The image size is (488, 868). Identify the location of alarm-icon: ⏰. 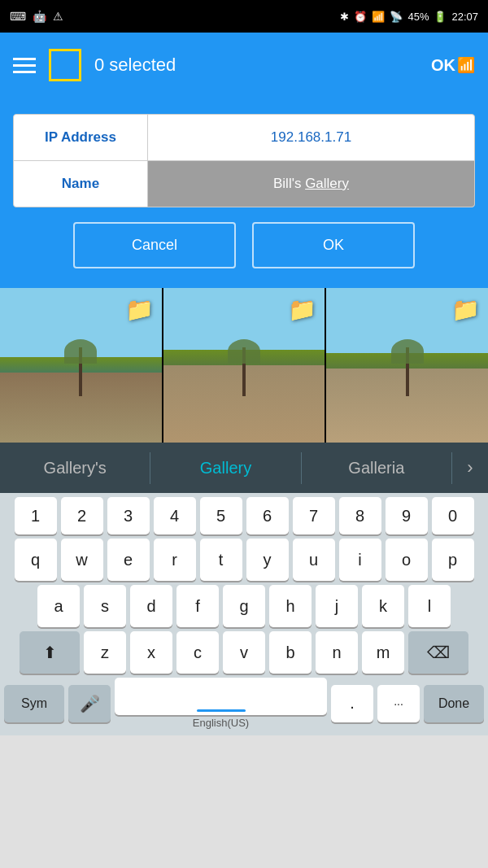
(360, 16).